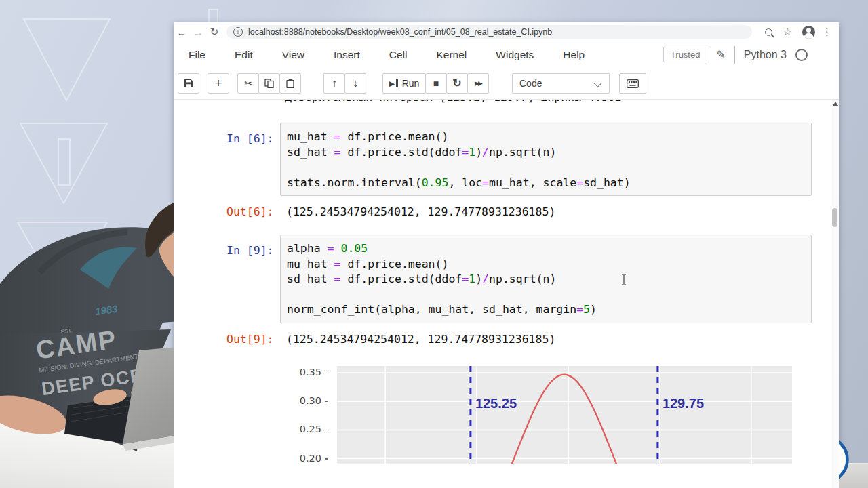 This screenshot has width=868, height=488. What do you see at coordinates (564, 415) in the screenshot?
I see `plot-canvas: 125.25129.75` at bounding box center [564, 415].